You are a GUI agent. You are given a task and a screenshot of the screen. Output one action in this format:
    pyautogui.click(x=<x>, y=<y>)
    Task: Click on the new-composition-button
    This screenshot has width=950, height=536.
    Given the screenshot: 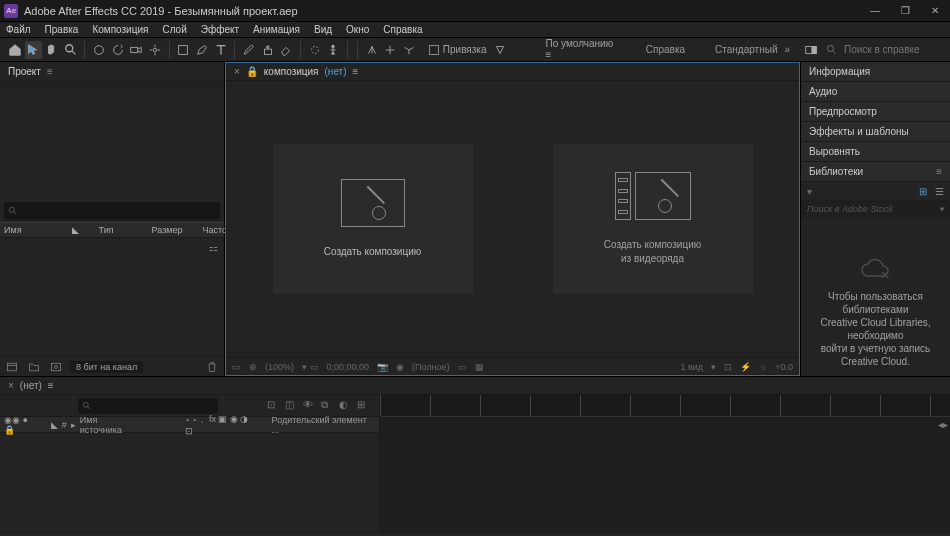 What is the action you would take?
    pyautogui.click(x=56, y=367)
    